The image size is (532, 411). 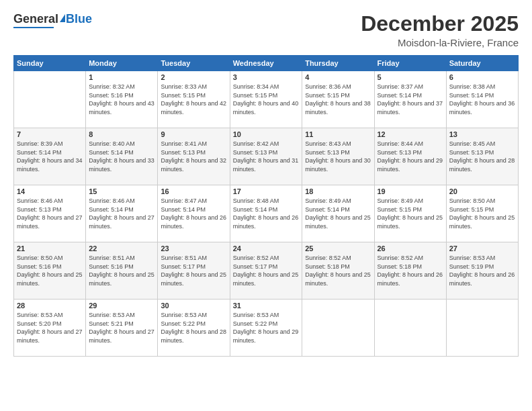 What do you see at coordinates (482, 77) in the screenshot?
I see `day-number: 6` at bounding box center [482, 77].